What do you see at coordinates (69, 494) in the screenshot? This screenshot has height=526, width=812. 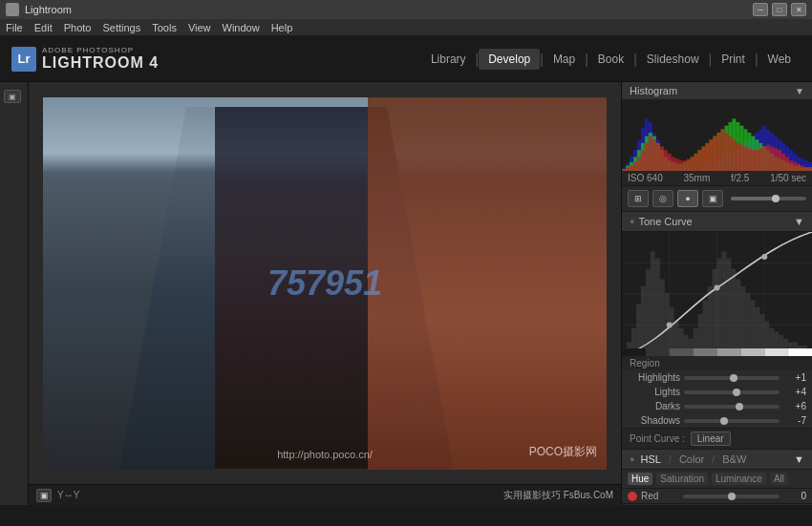 I see `zoom-label: Y↔Y` at bounding box center [69, 494].